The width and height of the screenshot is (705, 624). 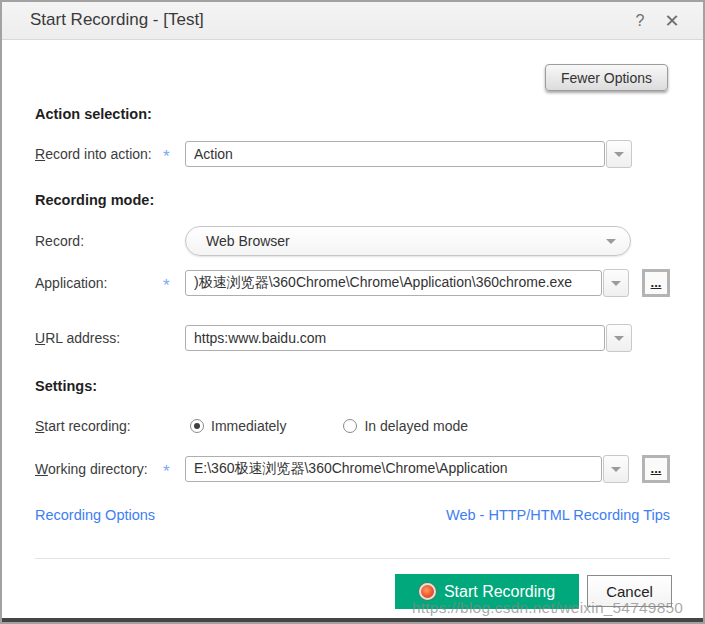 I want to click on record-into-action-label: Record into action:, so click(x=99, y=154).